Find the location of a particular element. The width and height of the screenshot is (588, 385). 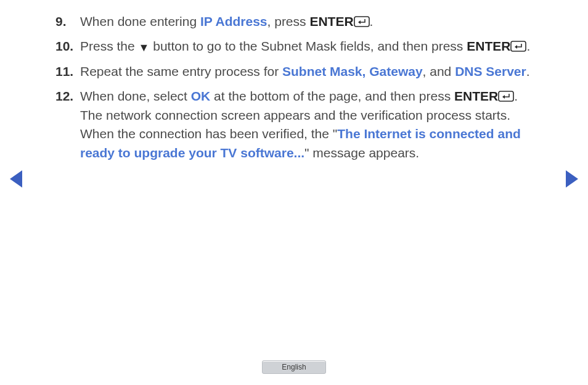

highlight-term: The Internet is connected and ready to u… is located at coordinates (301, 143).